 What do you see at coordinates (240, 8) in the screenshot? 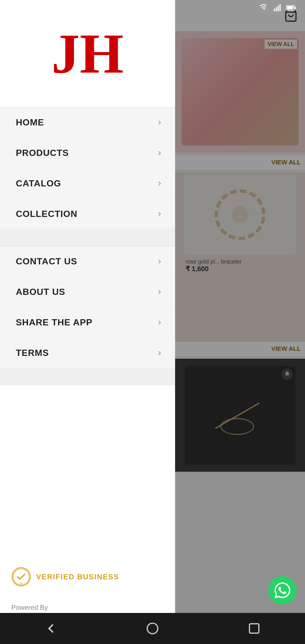
I see `status-icons` at bounding box center [240, 8].